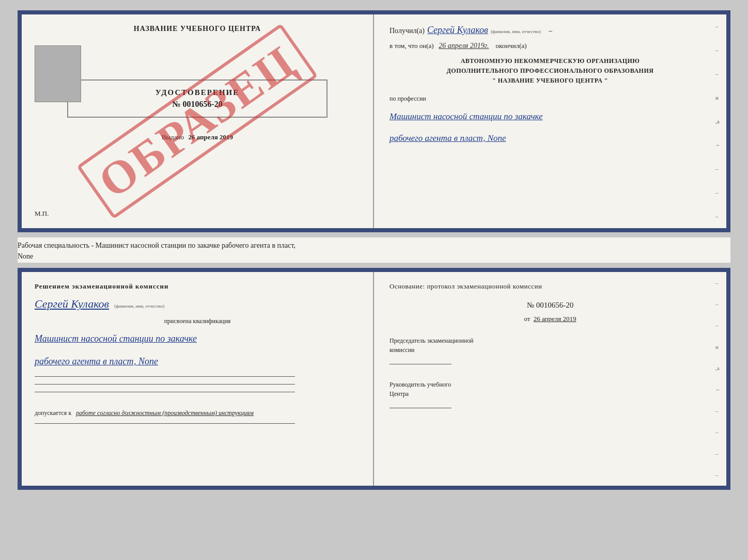 The height and width of the screenshot is (560, 748). I want to click on udostoverenie-title: УДОСТОВЕРЕНИЕ, so click(197, 93).